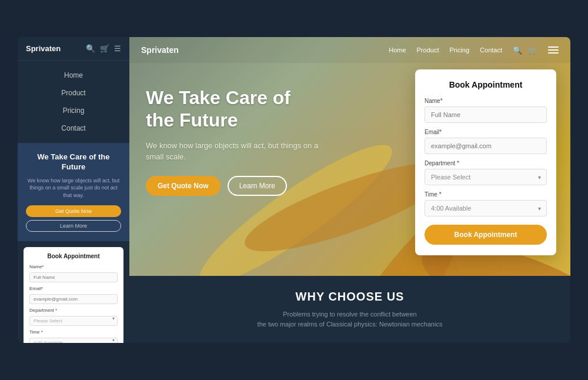  I want to click on desktop-name-label: Name*, so click(486, 101).